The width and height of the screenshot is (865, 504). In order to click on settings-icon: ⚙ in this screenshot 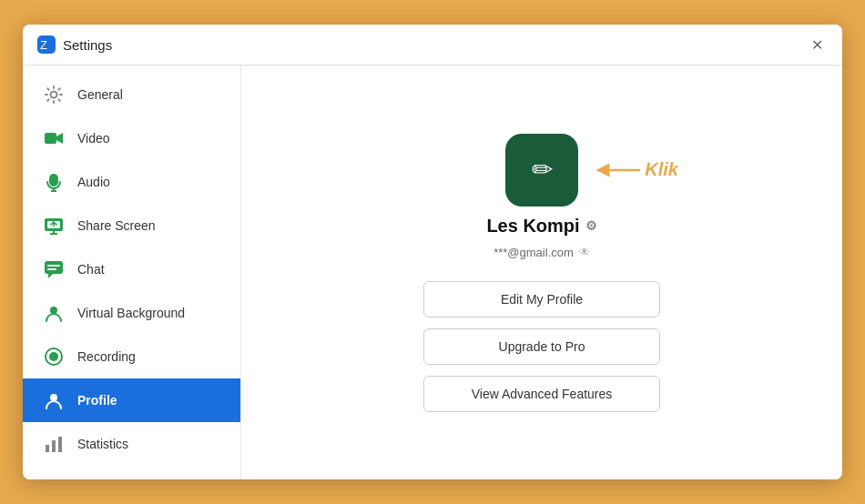, I will do `click(592, 226)`.